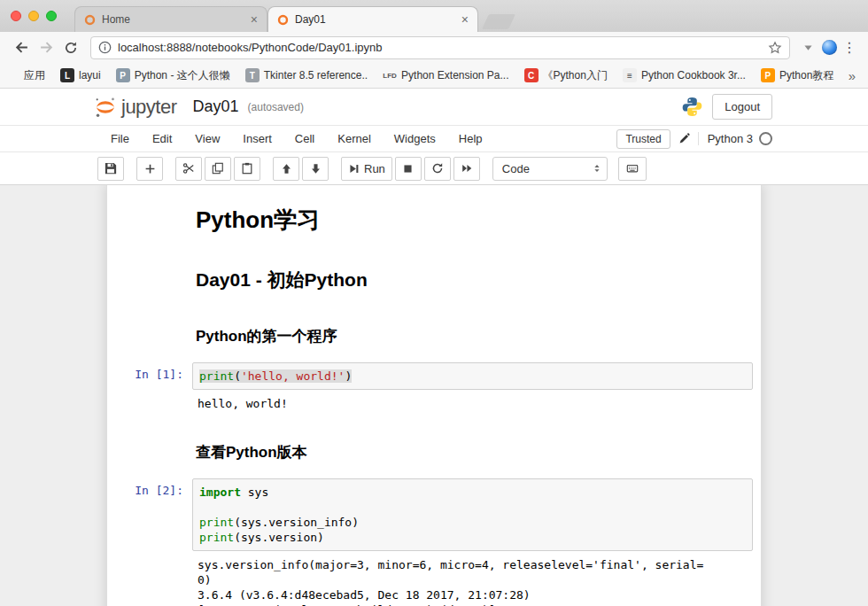 The image size is (868, 606). I want to click on markdown-heading: Python学习, so click(475, 220).